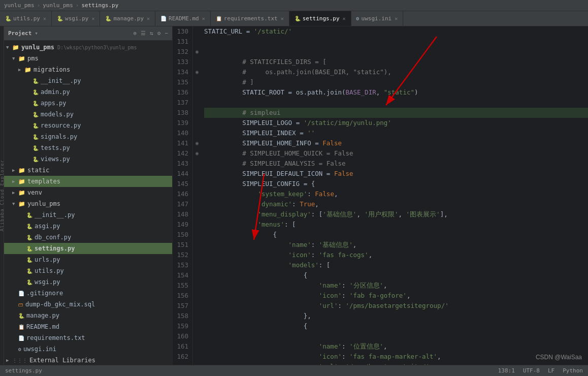  Describe the element at coordinates (23, 371) in the screenshot. I see `status-file: settings.py` at that location.